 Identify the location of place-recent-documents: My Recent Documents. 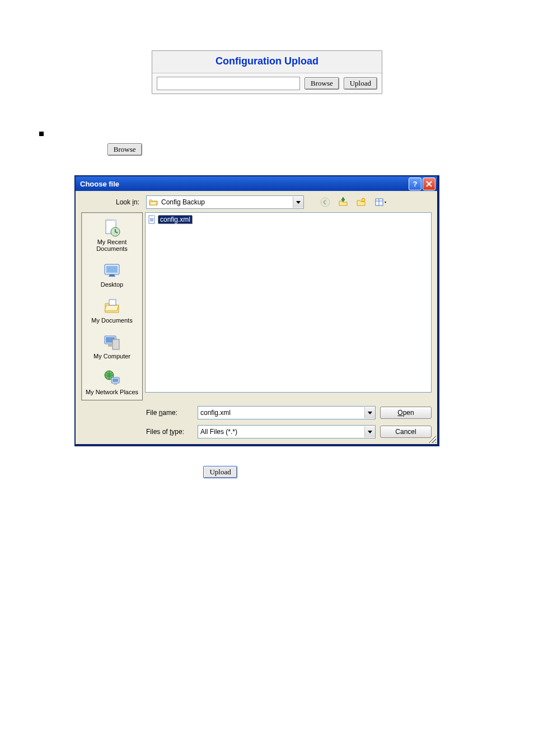
(112, 235).